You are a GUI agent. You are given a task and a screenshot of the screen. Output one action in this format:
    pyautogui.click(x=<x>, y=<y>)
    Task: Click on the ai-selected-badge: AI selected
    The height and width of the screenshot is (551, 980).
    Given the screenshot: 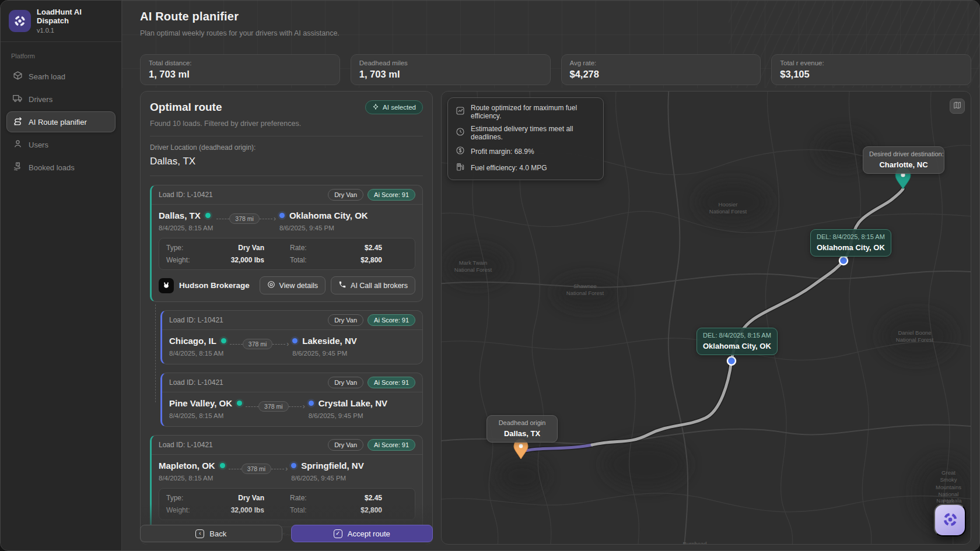 What is the action you would take?
    pyautogui.click(x=394, y=107)
    